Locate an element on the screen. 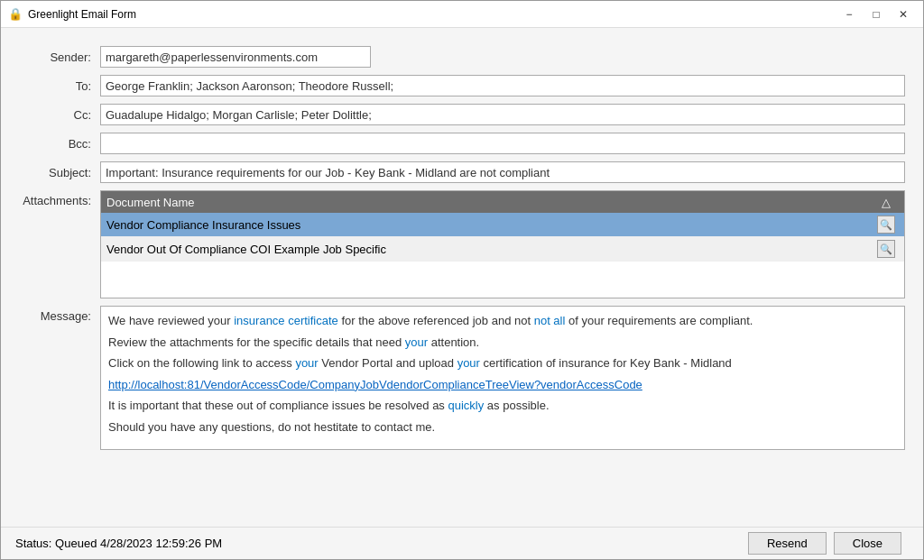 This screenshot has height=560, width=924. attachments-header: Document Name △ is located at coordinates (503, 202).